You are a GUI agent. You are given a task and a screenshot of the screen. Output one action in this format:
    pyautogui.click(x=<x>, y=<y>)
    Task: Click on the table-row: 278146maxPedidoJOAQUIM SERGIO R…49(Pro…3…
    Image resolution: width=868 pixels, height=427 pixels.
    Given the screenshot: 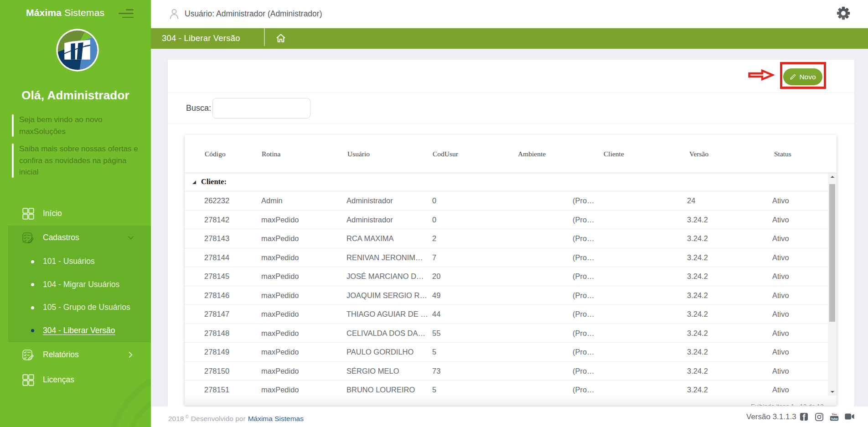 What is the action you would take?
    pyautogui.click(x=506, y=296)
    